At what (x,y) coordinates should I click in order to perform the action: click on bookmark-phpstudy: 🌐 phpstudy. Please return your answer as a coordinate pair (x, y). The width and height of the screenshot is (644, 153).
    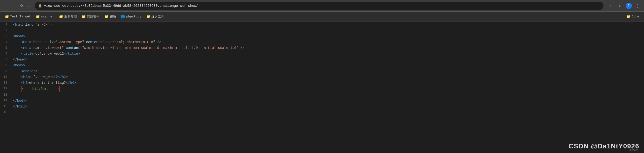
    Looking at the image, I should click on (131, 17).